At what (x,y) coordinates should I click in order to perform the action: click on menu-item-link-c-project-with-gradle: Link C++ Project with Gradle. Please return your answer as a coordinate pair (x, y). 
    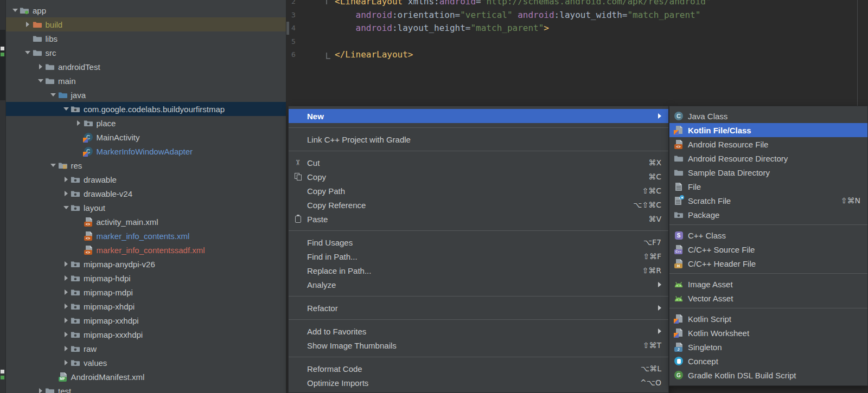
    Looking at the image, I should click on (478, 139).